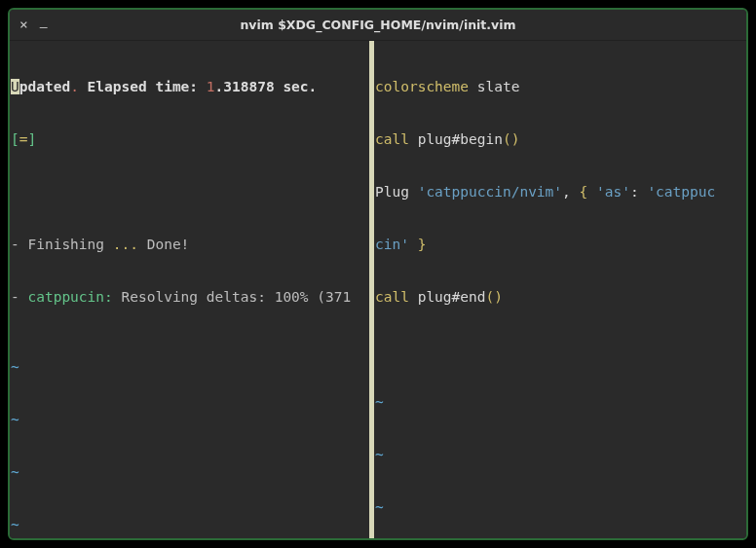  What do you see at coordinates (560, 297) in the screenshot?
I see `code-line-5: call plug#end()` at bounding box center [560, 297].